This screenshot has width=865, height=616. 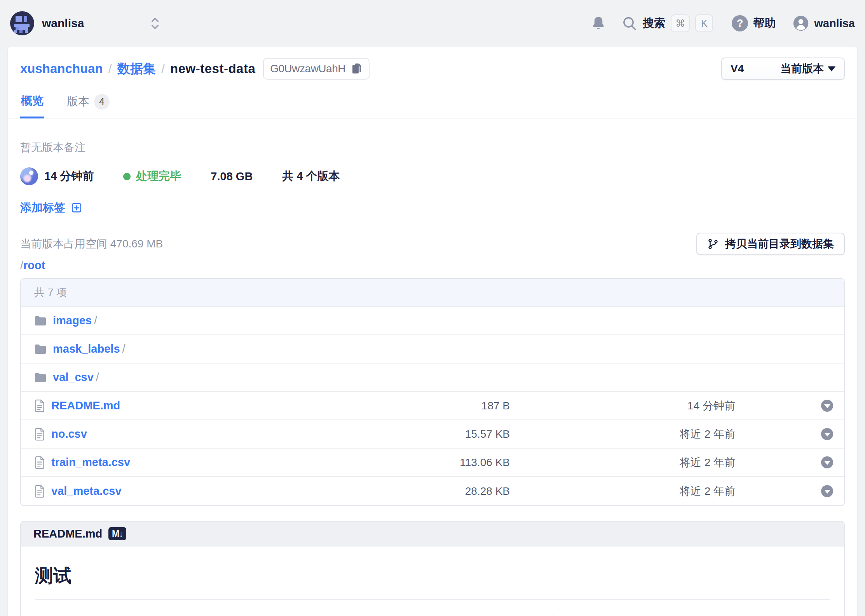 I want to click on notifications-bell-icon, so click(x=598, y=23).